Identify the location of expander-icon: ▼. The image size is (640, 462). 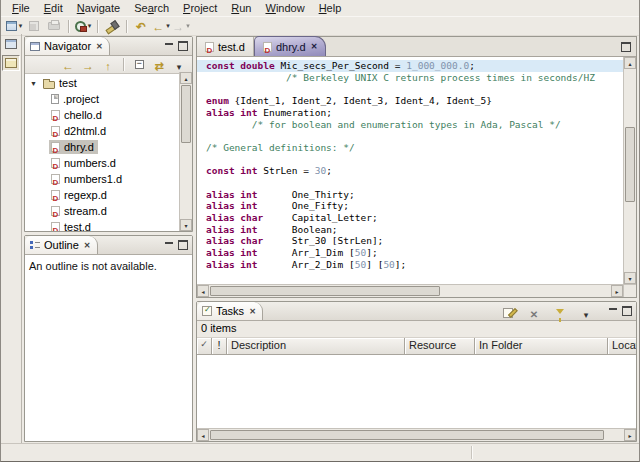
(34, 84).